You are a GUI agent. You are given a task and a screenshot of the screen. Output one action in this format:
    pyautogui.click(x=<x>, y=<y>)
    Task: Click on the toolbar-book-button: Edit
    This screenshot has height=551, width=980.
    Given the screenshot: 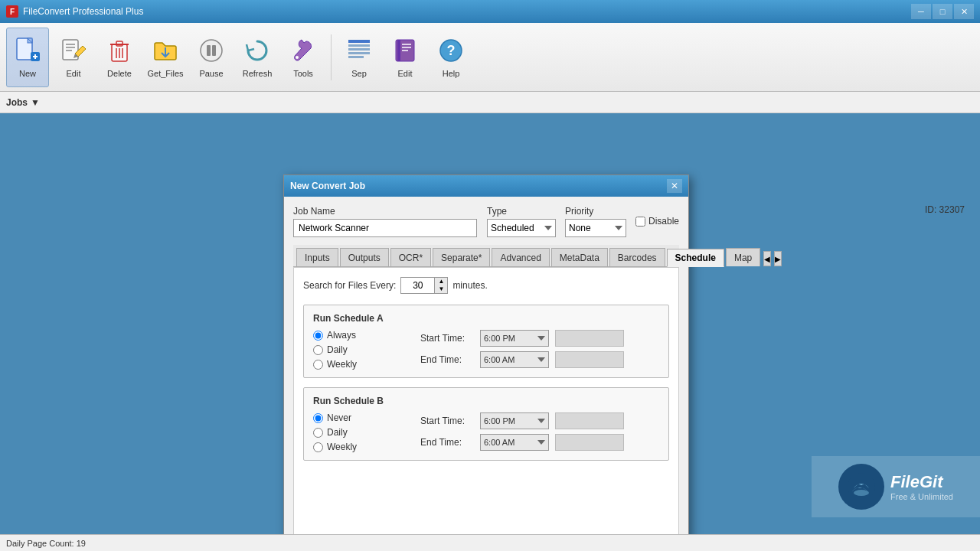 What is the action you would take?
    pyautogui.click(x=405, y=57)
    